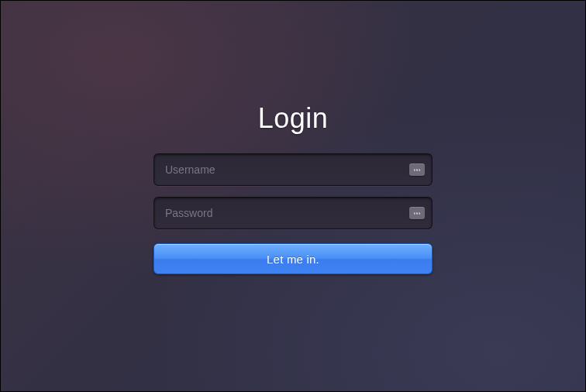 The image size is (586, 392). Describe the element at coordinates (293, 259) in the screenshot. I see `submit-button: Let me in.` at that location.